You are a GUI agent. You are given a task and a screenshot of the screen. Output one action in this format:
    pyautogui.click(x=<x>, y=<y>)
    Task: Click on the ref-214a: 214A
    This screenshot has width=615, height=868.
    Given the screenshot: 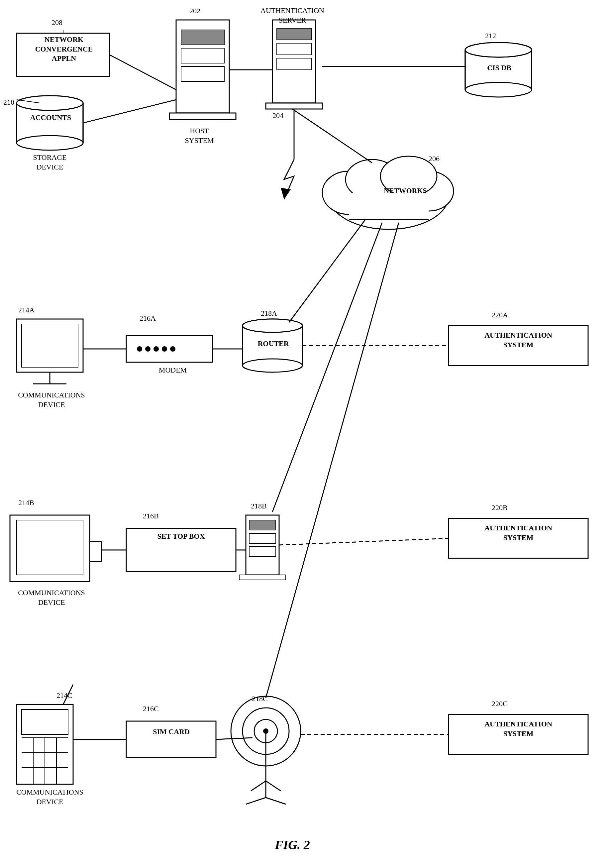 What is the action you would take?
    pyautogui.click(x=27, y=310)
    